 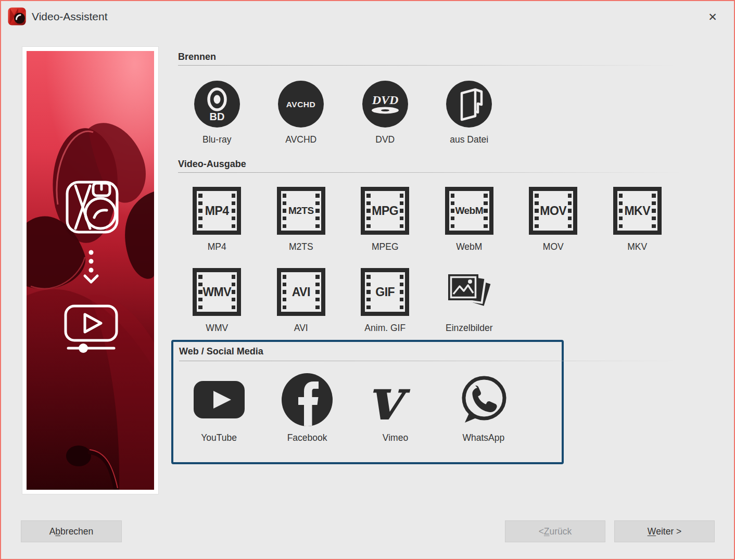 I want to click on close-icon: ✕, so click(x=713, y=17).